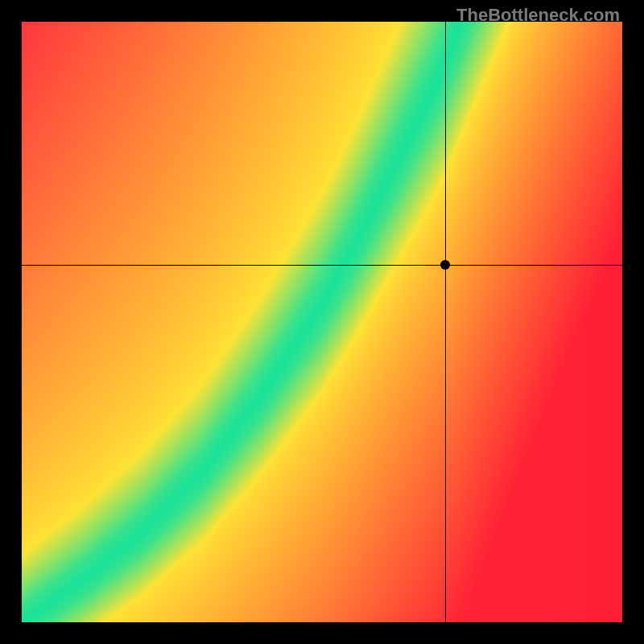 This screenshot has width=644, height=644. Describe the element at coordinates (538, 15) in the screenshot. I see `watermark-text: TheBottleneck.com` at that location.